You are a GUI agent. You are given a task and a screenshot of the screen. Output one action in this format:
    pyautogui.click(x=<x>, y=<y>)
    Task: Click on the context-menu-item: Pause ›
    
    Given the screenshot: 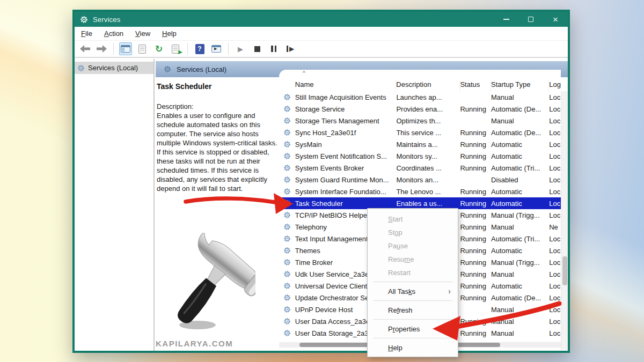 What is the action you would take?
    pyautogui.click(x=413, y=246)
    